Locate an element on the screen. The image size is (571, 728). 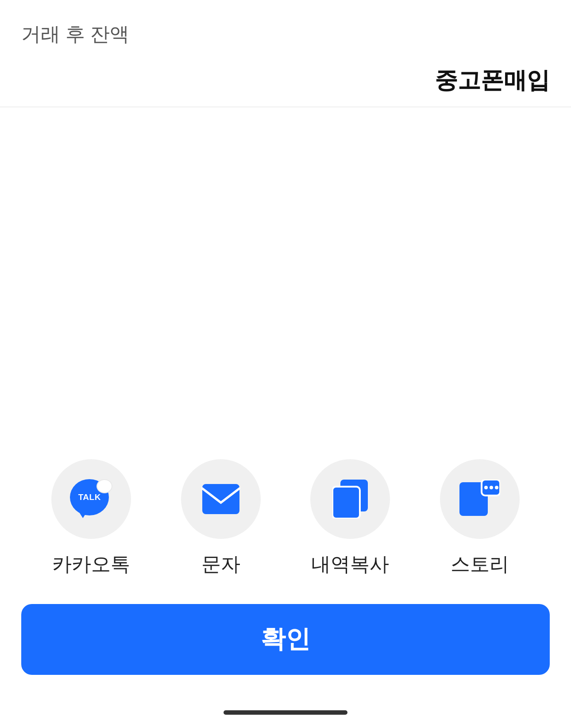
home-bar is located at coordinates (286, 713).